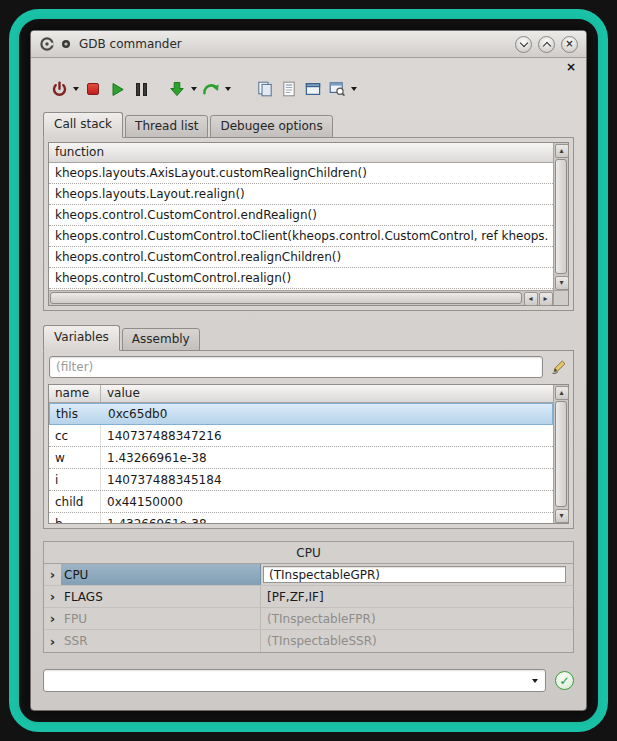  What do you see at coordinates (294, 680) in the screenshot?
I see `command-combobox` at bounding box center [294, 680].